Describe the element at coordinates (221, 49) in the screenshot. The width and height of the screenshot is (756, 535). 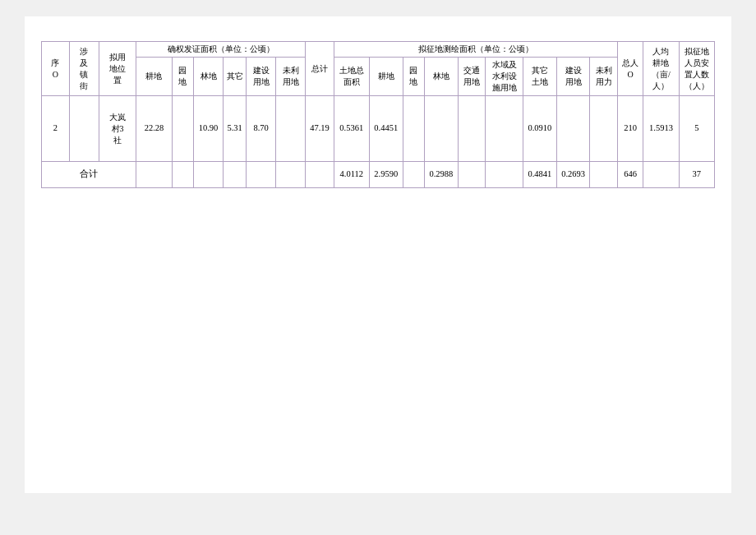
I see `group1-header: 确权发证面积（单位：公顷）` at that location.